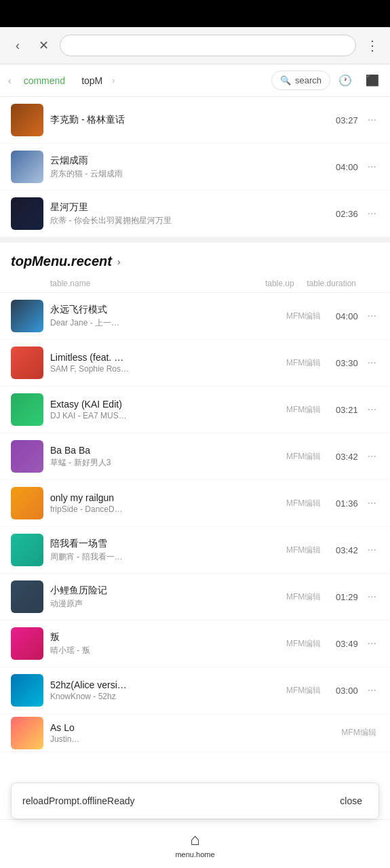 The width and height of the screenshot is (390, 868). I want to click on browser-chrome: ‹ ✕, so click(195, 46).